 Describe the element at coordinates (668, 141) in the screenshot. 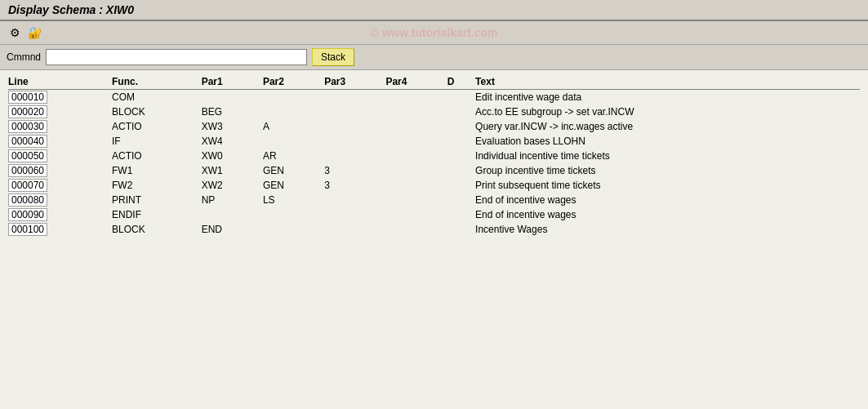

I see `cell-text: Evaluation bases LLOHN` at that location.